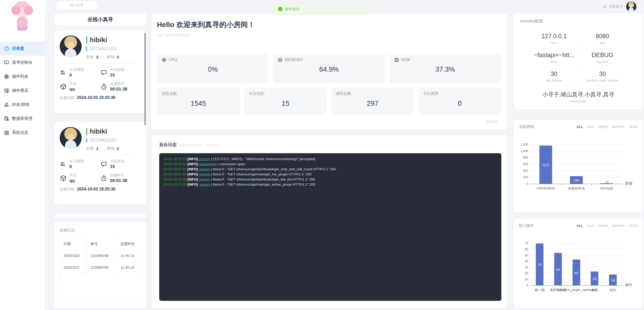 The image size is (644, 310). I want to click on sidebar-item-label: 系统信息, so click(20, 133).